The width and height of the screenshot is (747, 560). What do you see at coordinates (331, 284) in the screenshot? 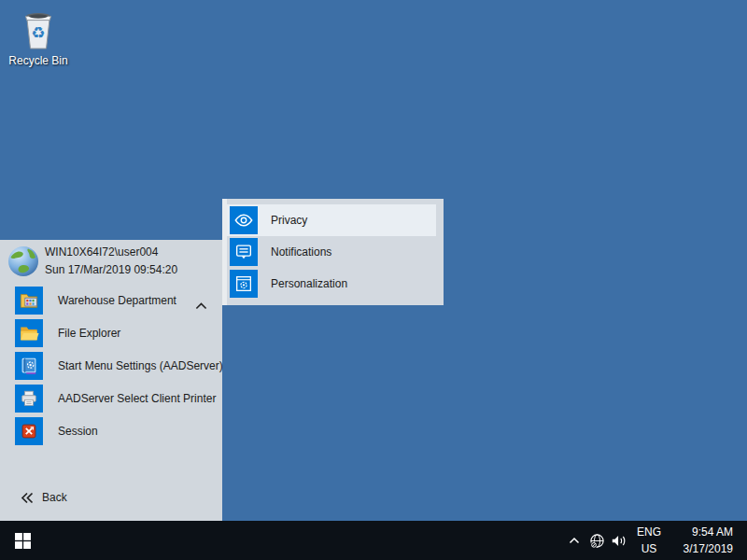
I see `submenu-item-personalization: Personalization` at bounding box center [331, 284].